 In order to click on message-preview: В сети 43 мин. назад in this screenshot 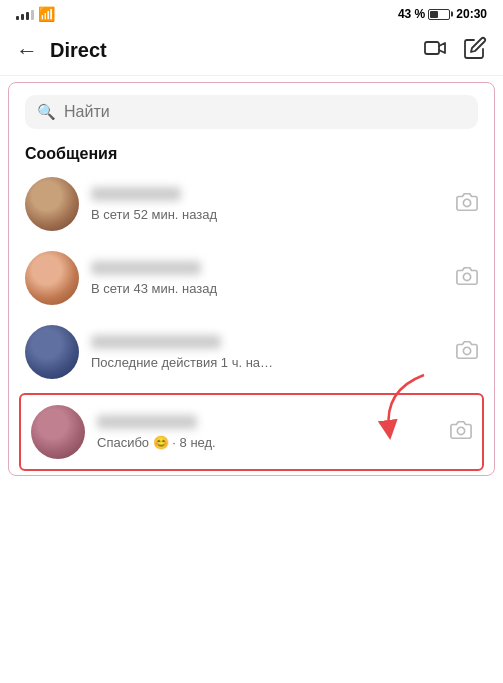, I will do `click(270, 288)`.